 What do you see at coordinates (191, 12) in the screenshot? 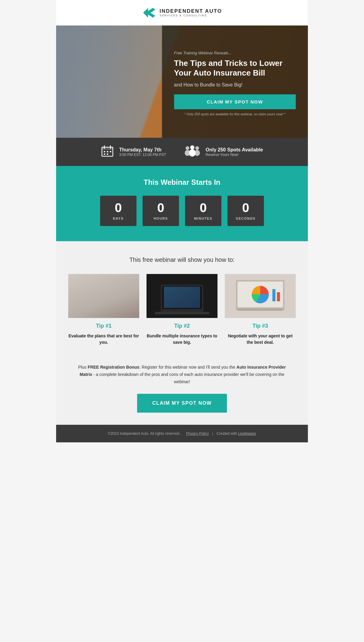
I see `logo-title: INDEPENDENT AUTO` at bounding box center [191, 12].